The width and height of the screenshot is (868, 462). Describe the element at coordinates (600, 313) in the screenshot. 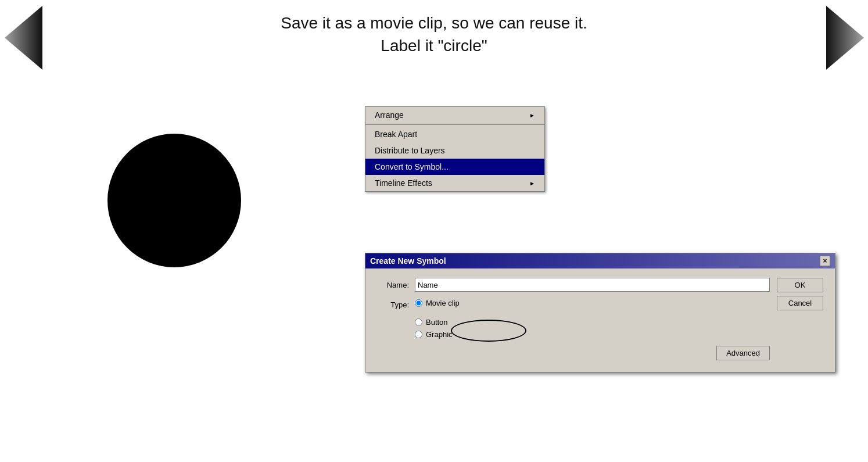

I see `create-symbol-dialog: Create New Symbol × Name: Type: Movie cl…` at that location.